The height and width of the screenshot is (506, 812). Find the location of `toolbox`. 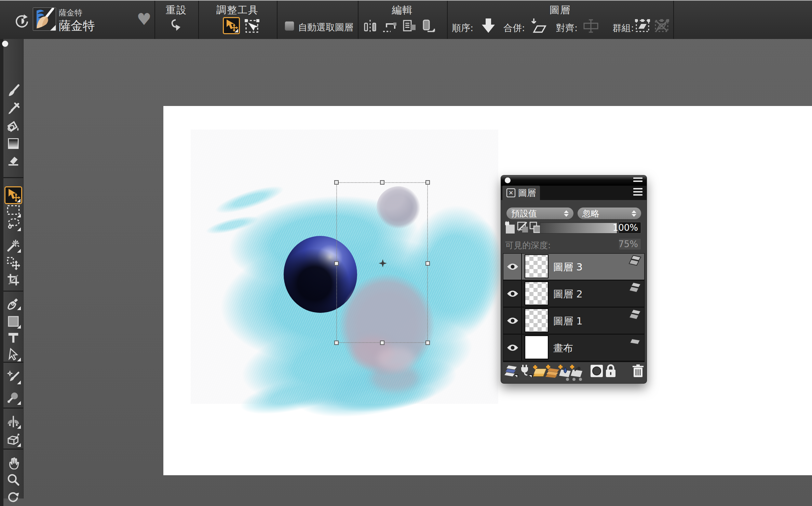

toolbox is located at coordinates (14, 269).